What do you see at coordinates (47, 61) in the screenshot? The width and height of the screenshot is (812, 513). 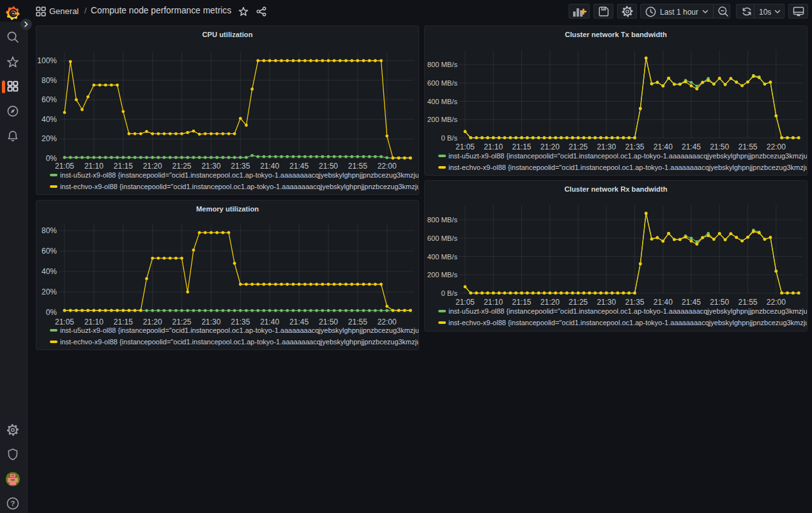 I see `svg-text: 100%` at bounding box center [47, 61].